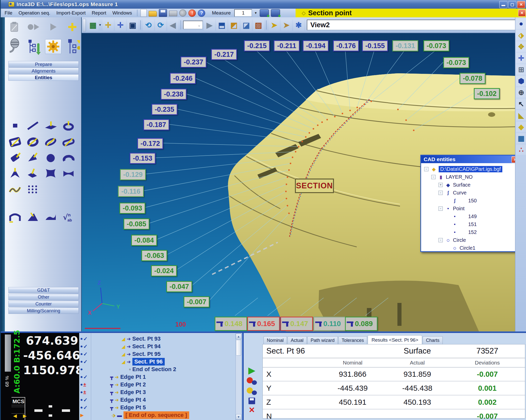 This screenshot has width=526, height=420. What do you see at coordinates (252, 370) in the screenshot?
I see `run-measure-icon: ▶` at bounding box center [252, 370].